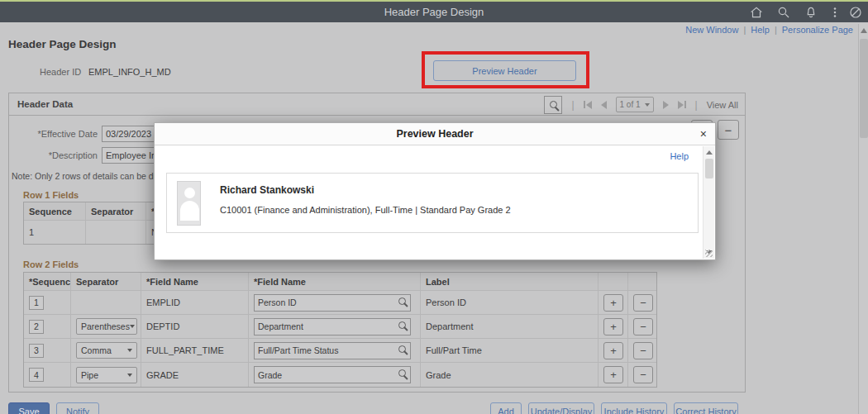 The image size is (868, 414). I want to click on page-position-value: 1 of 1, so click(630, 104).